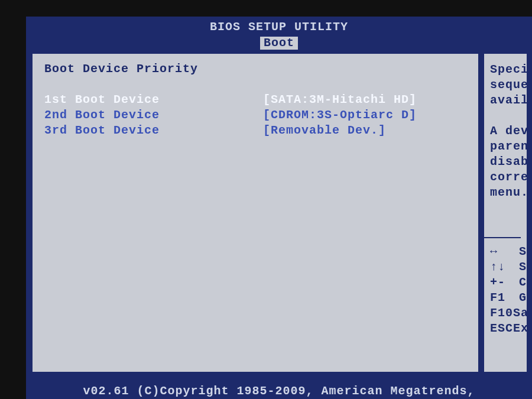 The height and width of the screenshot is (399, 532). I want to click on plus-minus-icon: +-, so click(505, 283).